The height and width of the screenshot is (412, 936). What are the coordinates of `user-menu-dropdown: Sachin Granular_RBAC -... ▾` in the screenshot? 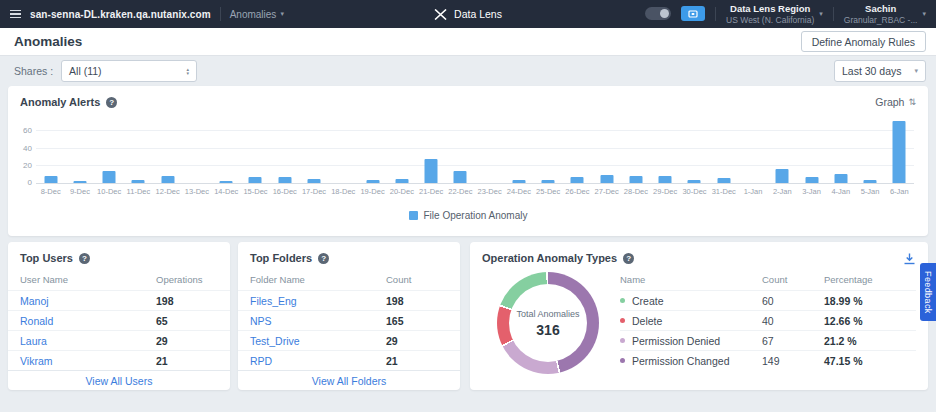 It's located at (885, 14).